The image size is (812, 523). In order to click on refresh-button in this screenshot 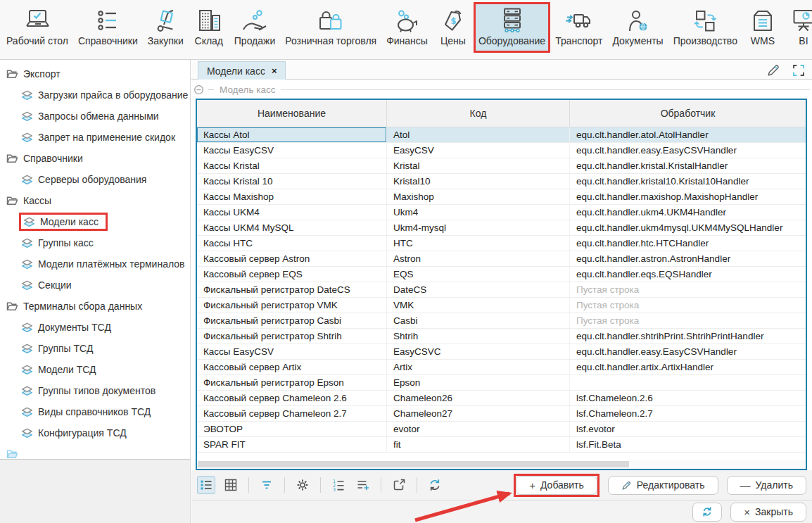, I will do `click(707, 512)`.